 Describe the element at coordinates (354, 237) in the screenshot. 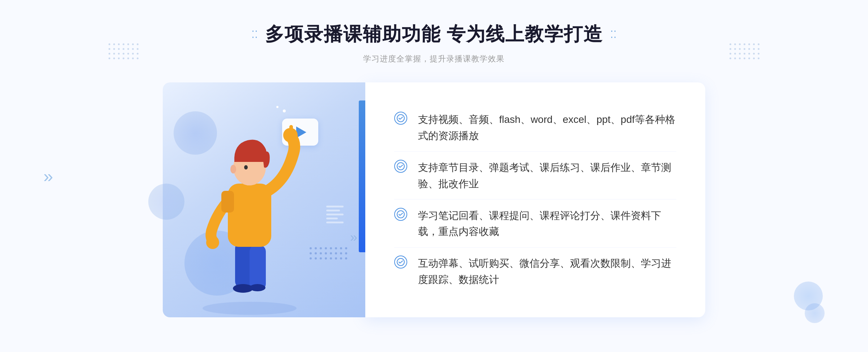

I see `inner-chevron: »` at that location.